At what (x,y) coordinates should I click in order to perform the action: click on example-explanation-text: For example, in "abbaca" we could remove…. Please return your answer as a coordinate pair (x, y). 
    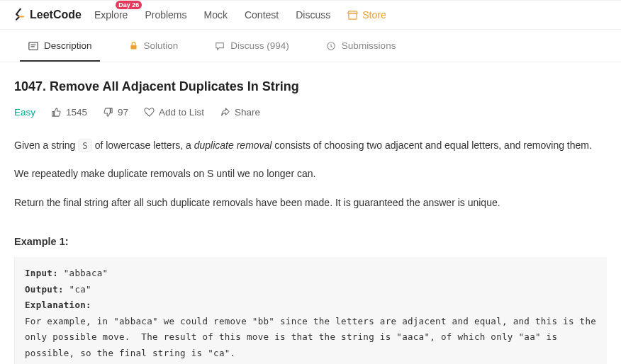
    Looking at the image, I should click on (313, 337).